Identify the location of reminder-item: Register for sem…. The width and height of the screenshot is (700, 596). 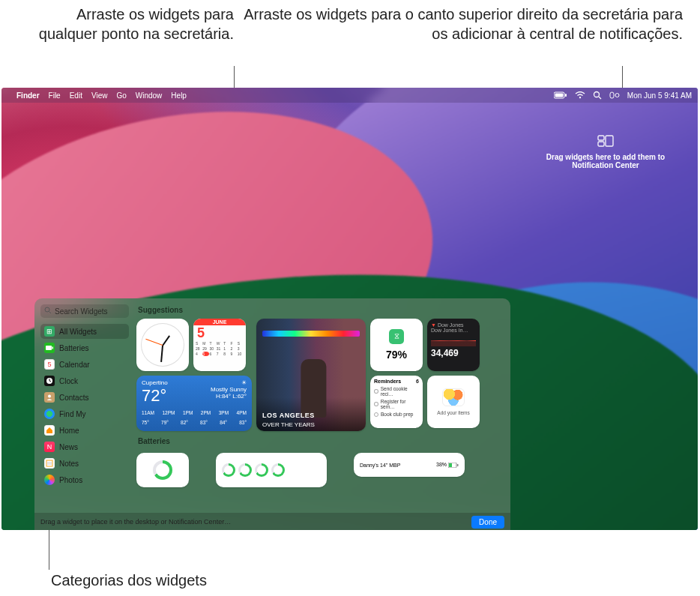
(400, 404).